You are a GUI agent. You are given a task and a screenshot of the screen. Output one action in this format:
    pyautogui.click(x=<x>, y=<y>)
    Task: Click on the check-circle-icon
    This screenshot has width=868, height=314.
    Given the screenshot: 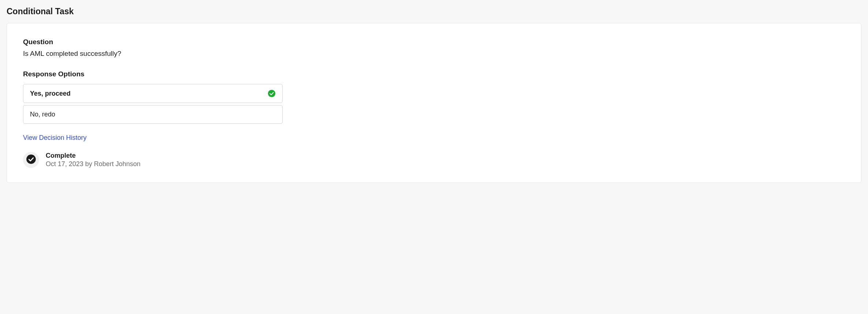 What is the action you would take?
    pyautogui.click(x=272, y=93)
    